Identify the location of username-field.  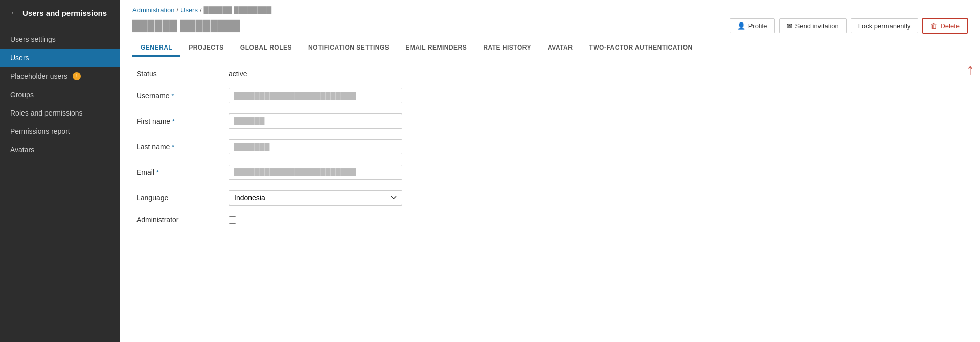
(315, 96).